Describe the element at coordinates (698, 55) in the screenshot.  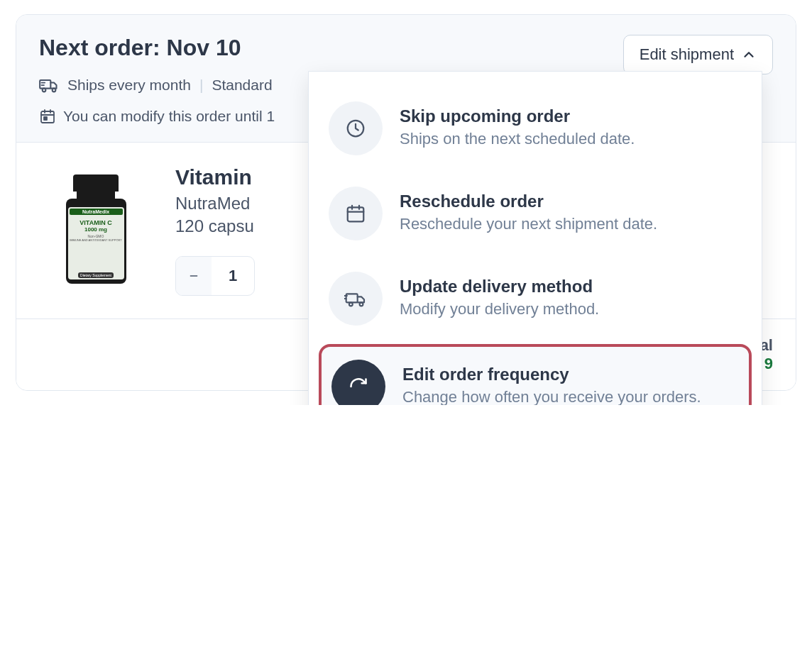
I see `edit-shipment-button: Edit shipment` at that location.